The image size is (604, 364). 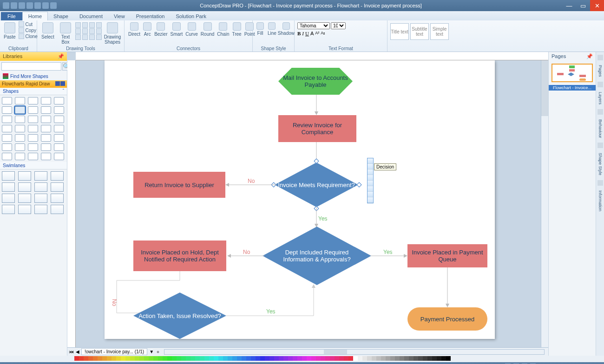 I want to click on tab-document: Document, so click(x=91, y=16).